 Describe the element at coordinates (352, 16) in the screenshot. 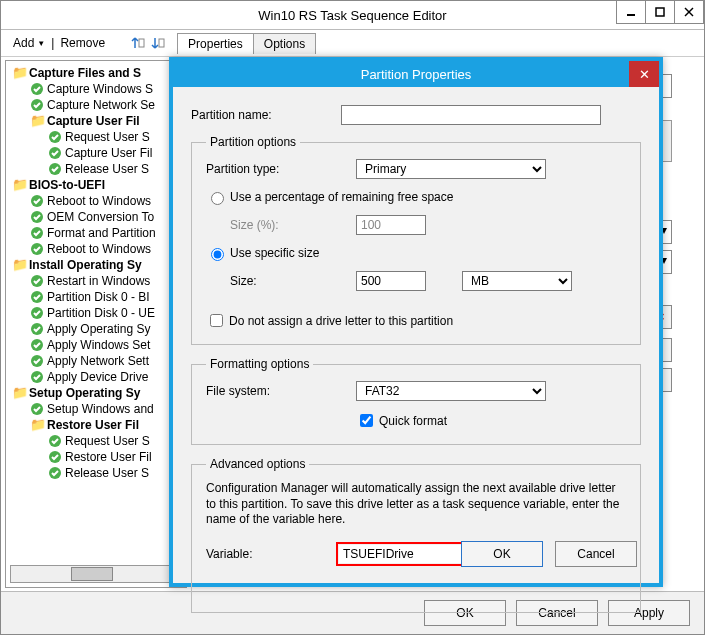

I see `window-title: Win10 RS Task Sequence Editor` at that location.